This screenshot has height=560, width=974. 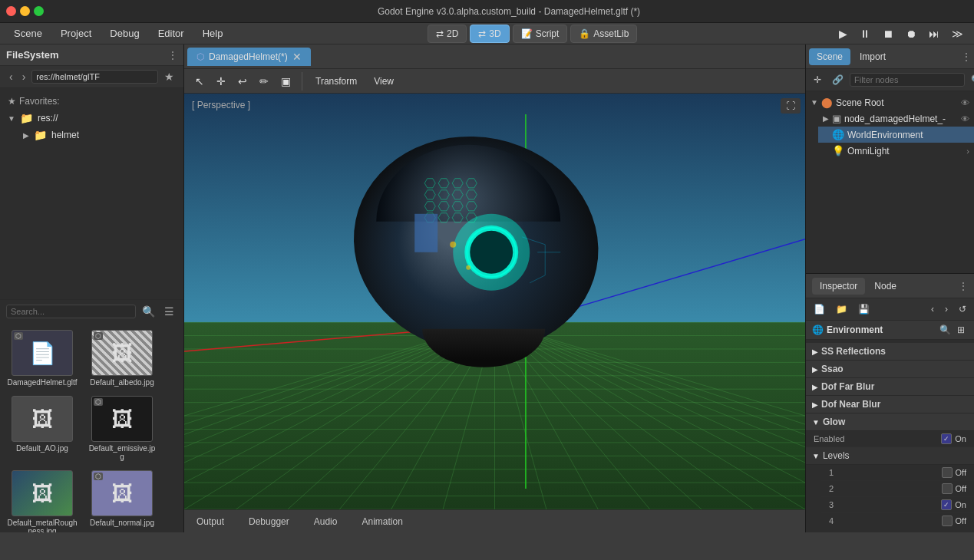 What do you see at coordinates (269, 522) in the screenshot?
I see `debugger-tab: Debugger` at bounding box center [269, 522].